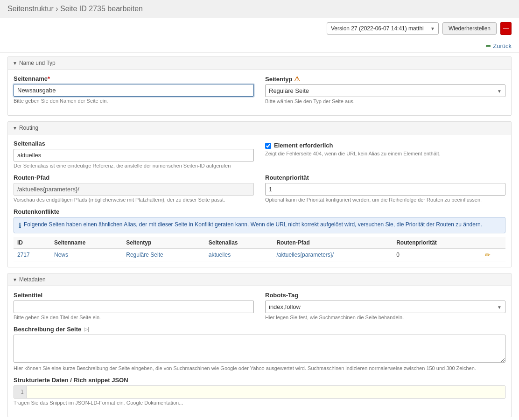 Image resolution: width=519 pixels, height=420 pixels. What do you see at coordinates (260, 29) in the screenshot?
I see `toolbar: Version 27 (2022-06-07 14:41) matthi ▼ W…` at bounding box center [260, 29].